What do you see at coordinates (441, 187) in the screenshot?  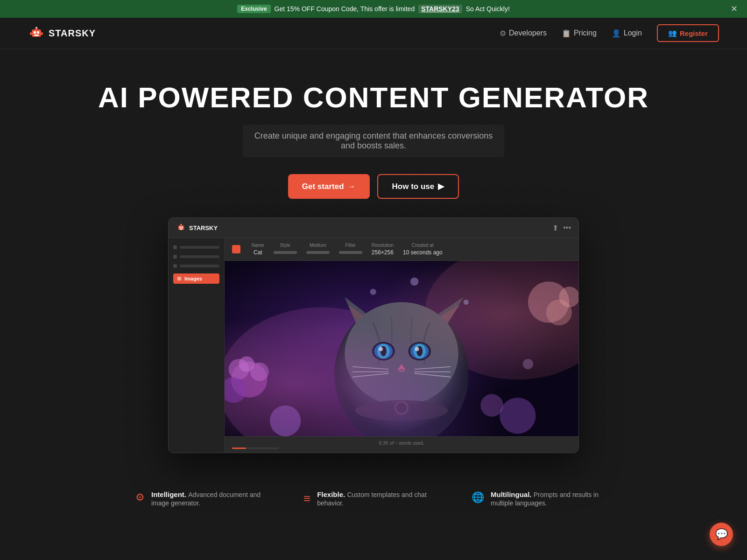 I see `play-icon: ▶` at bounding box center [441, 187].